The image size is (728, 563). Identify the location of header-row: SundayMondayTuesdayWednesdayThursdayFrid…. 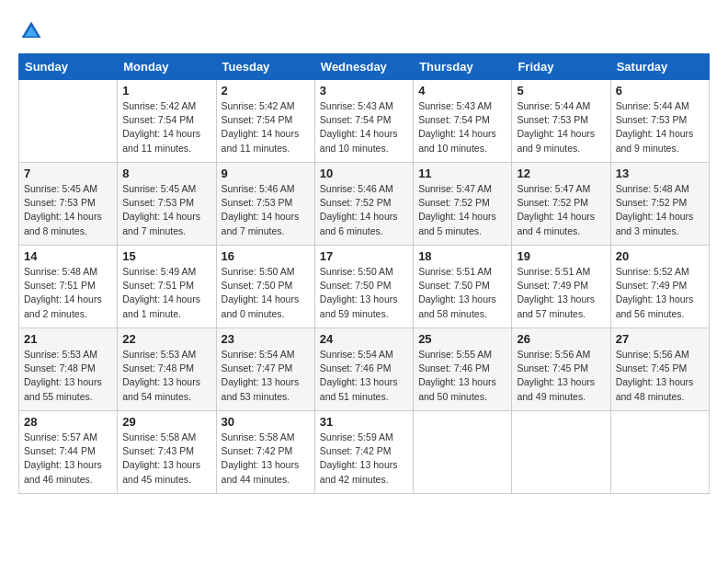
(364, 67).